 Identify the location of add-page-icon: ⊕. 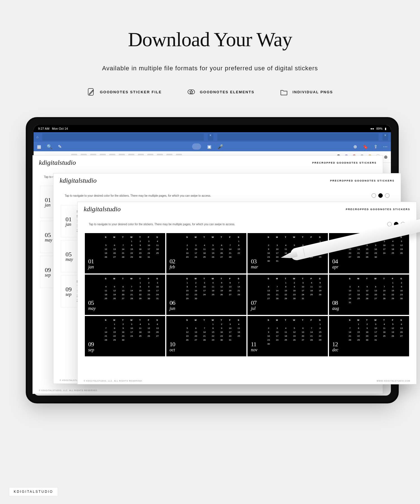
(355, 147).